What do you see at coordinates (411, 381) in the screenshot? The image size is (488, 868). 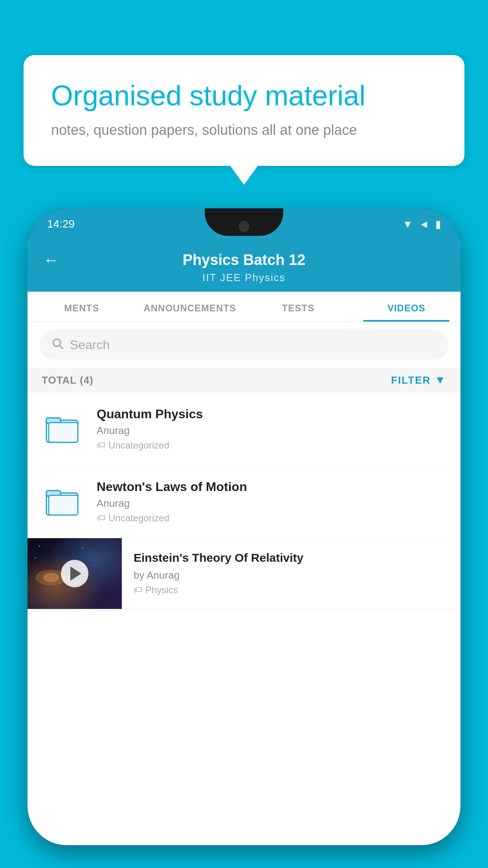 I see `filter-label: FILTER` at bounding box center [411, 381].